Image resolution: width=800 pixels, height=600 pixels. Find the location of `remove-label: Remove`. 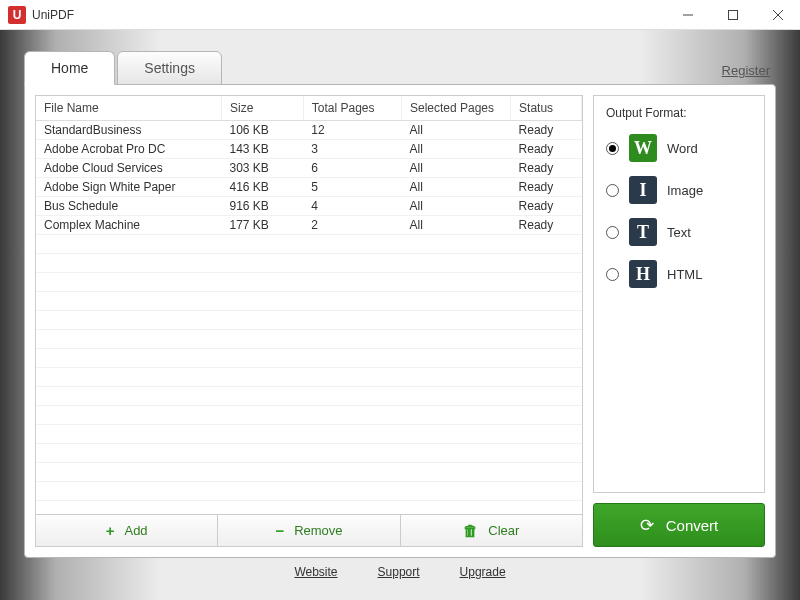

remove-label: Remove is located at coordinates (318, 530).